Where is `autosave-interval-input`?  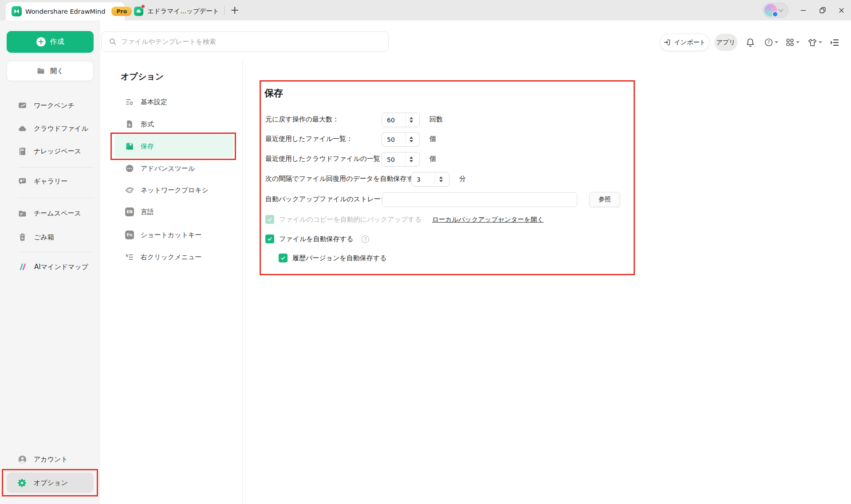 autosave-interval-input is located at coordinates (423, 180).